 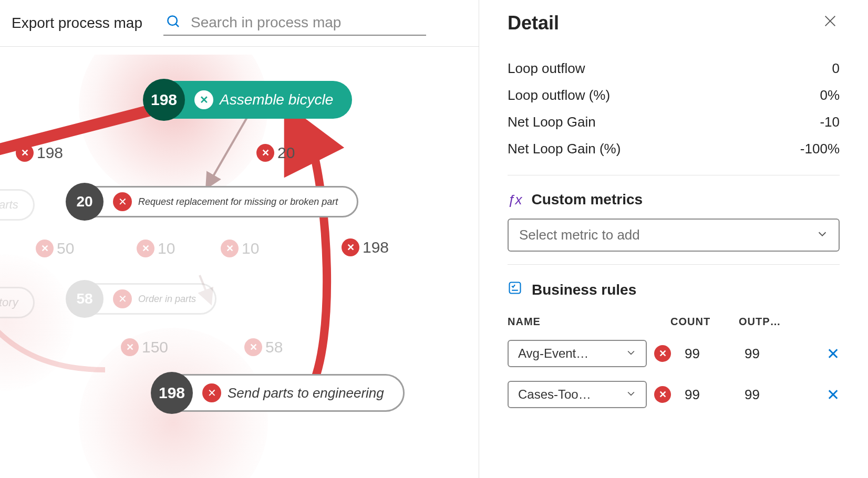 I want to click on node-label: Assemble bicycle, so click(x=276, y=100).